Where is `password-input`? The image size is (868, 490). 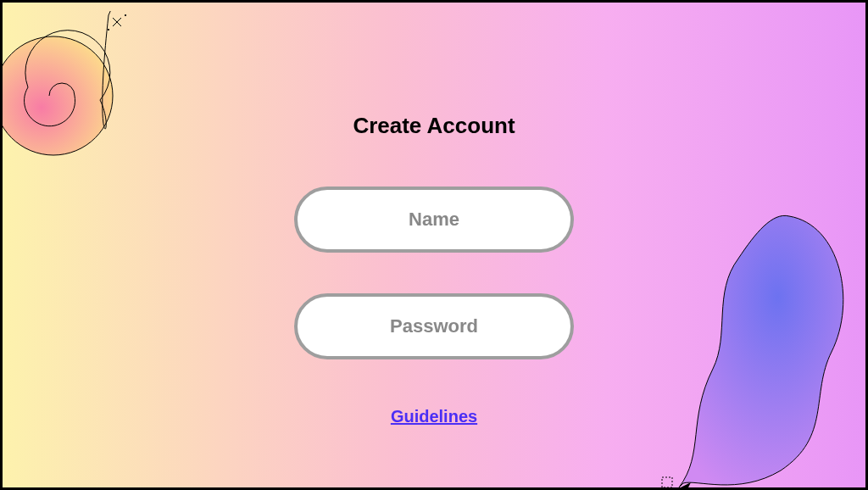
password-input is located at coordinates (434, 326).